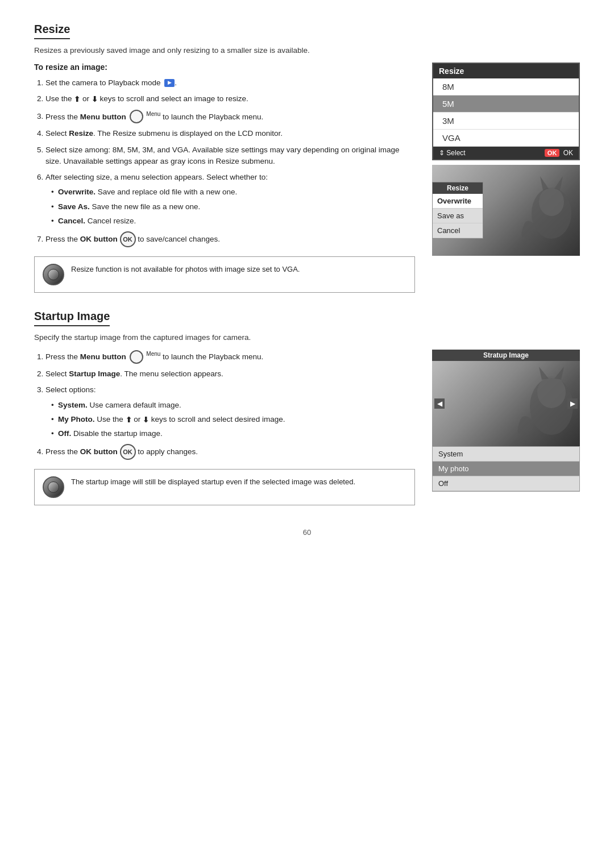 The image size is (614, 868). I want to click on resize-menu-item-3m: 3M, so click(506, 121).